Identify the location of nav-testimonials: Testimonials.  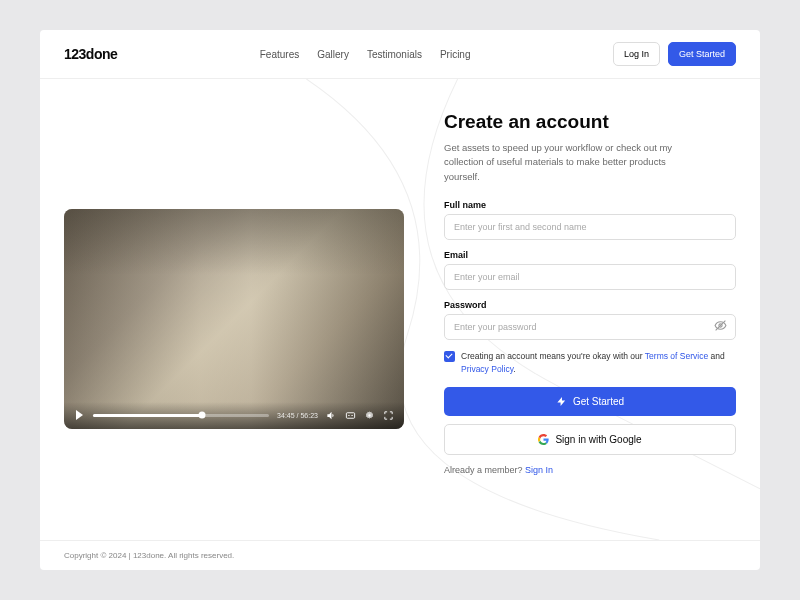
(394, 54).